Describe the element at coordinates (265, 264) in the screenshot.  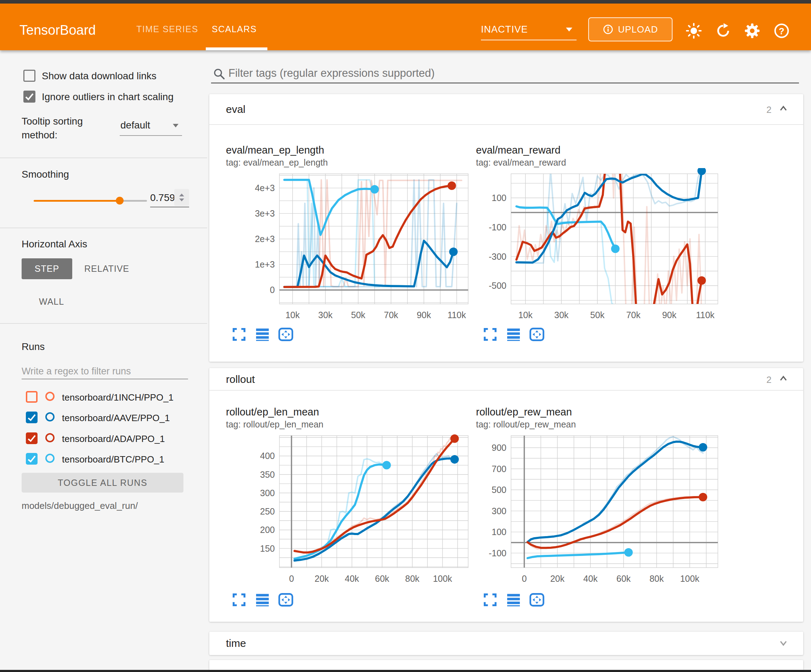
I see `svg-text: 1e+3` at that location.